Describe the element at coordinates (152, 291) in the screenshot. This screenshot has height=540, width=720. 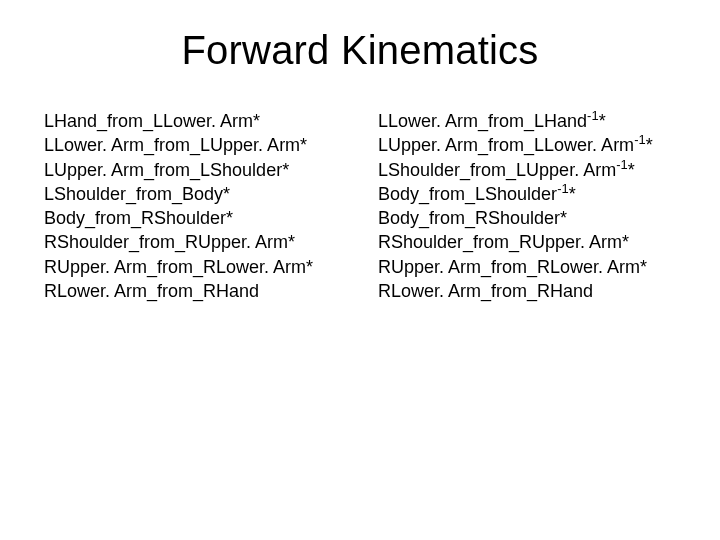
I see `left-text: RLower. Arm_from_RHand` at that location.